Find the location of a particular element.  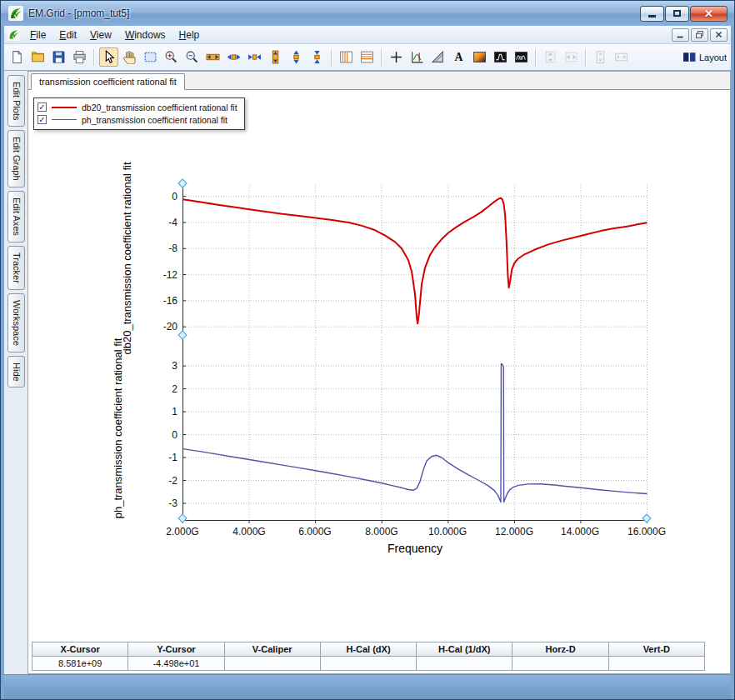

zoom-window-icon is located at coordinates (150, 57).